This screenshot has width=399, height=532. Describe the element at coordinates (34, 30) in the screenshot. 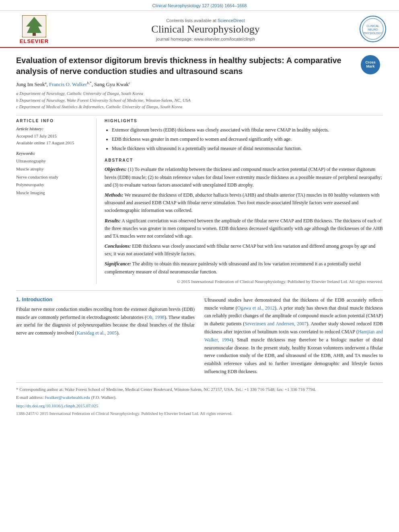

I see `elsevier-logo-area: ELSEVIER` at that location.